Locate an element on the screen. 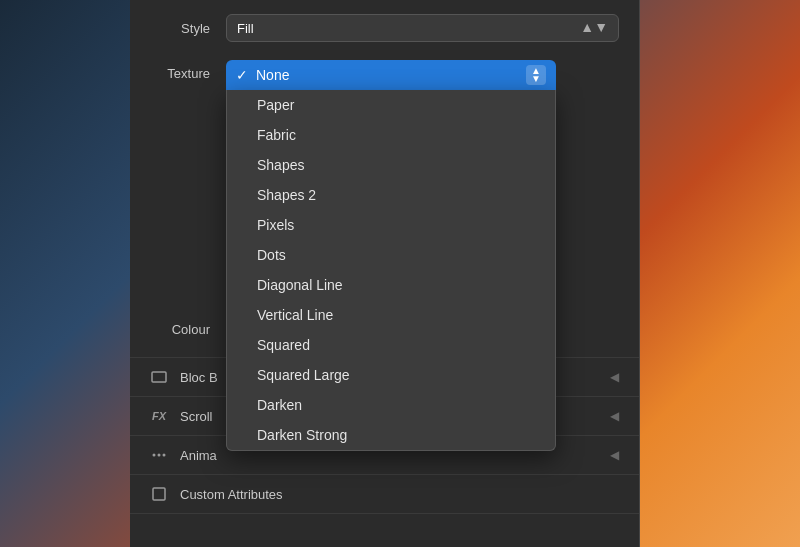 This screenshot has height=547, width=800. style-row: Style Fill ▲▼ is located at coordinates (384, 28).